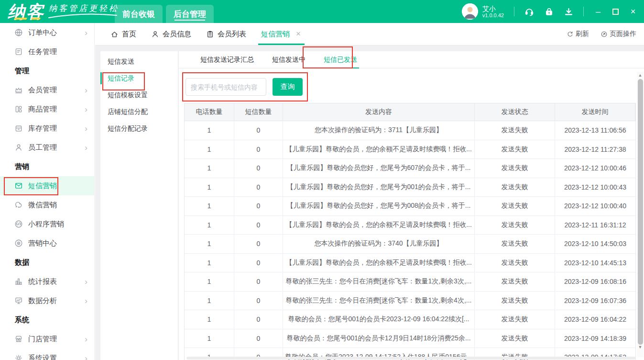  What do you see at coordinates (139, 112) in the screenshot?
I see `submenu-item-3: 店铺短信分配` at bounding box center [139, 112].